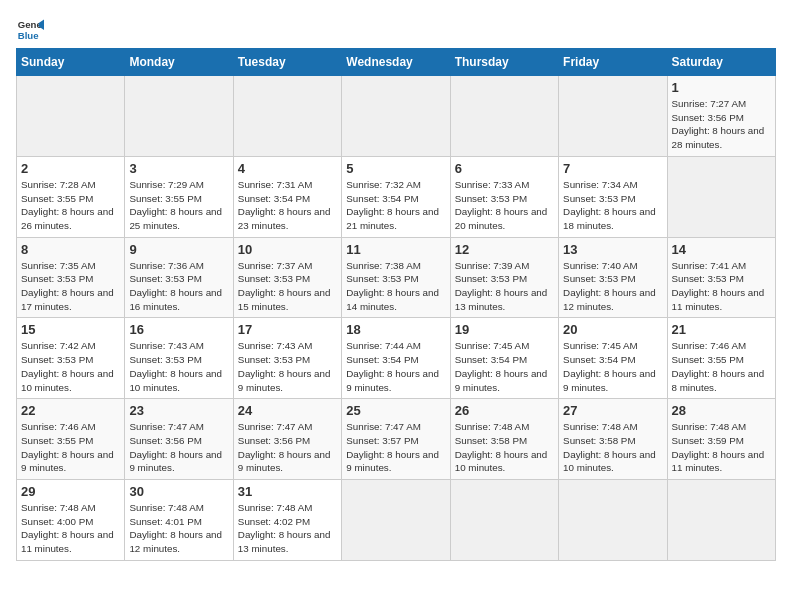  I want to click on weekday-header-wednesday: Wednesday, so click(396, 62).